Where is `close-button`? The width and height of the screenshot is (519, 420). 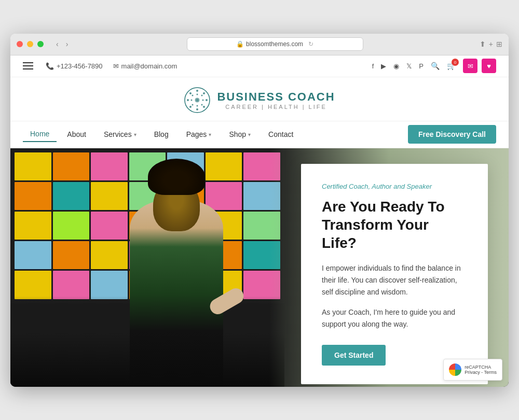 close-button is located at coordinates (20, 44).